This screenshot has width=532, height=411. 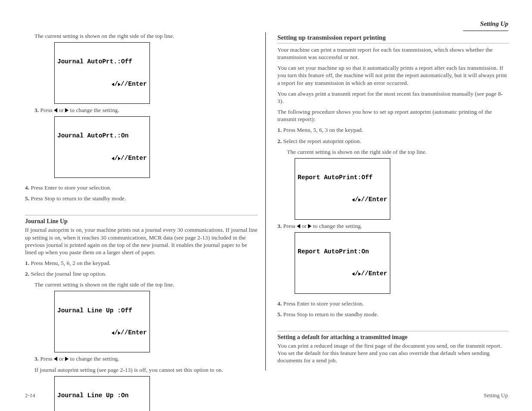 I want to click on lcd-journal-lineup-off: Journal Line Up :Off ///Enter, so click(x=102, y=321).